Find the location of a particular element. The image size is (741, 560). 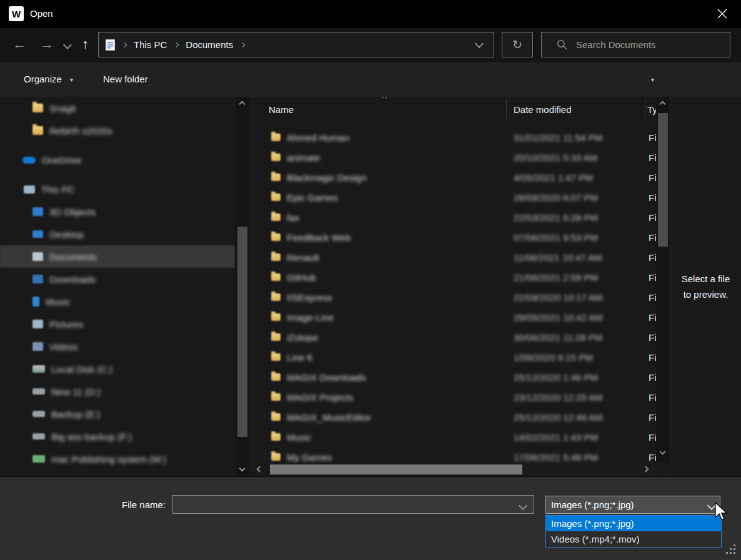

window-resize-grip is located at coordinates (731, 549).